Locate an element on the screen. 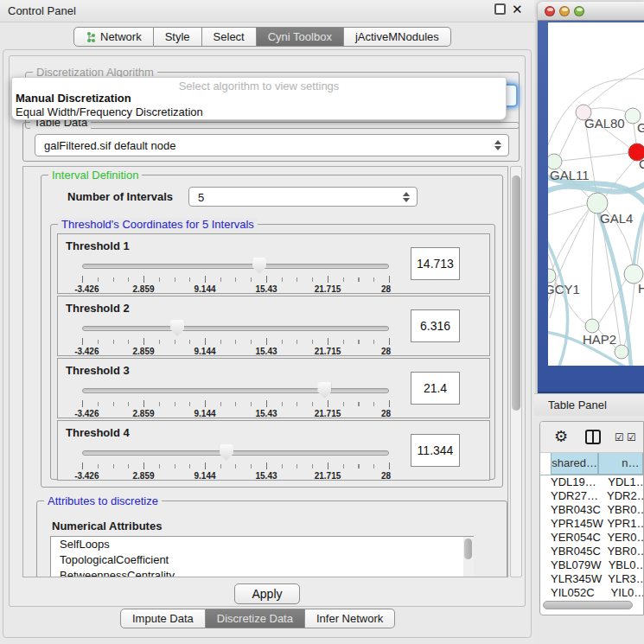 The width and height of the screenshot is (644, 644). table-row: YPR145WYPR1… is located at coordinates (591, 524).